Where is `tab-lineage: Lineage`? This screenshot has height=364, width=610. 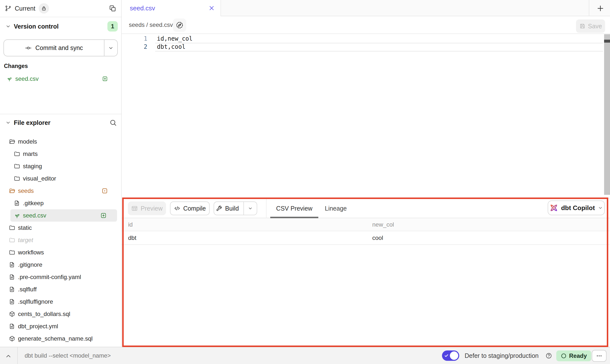
tab-lineage: Lineage is located at coordinates (336, 208).